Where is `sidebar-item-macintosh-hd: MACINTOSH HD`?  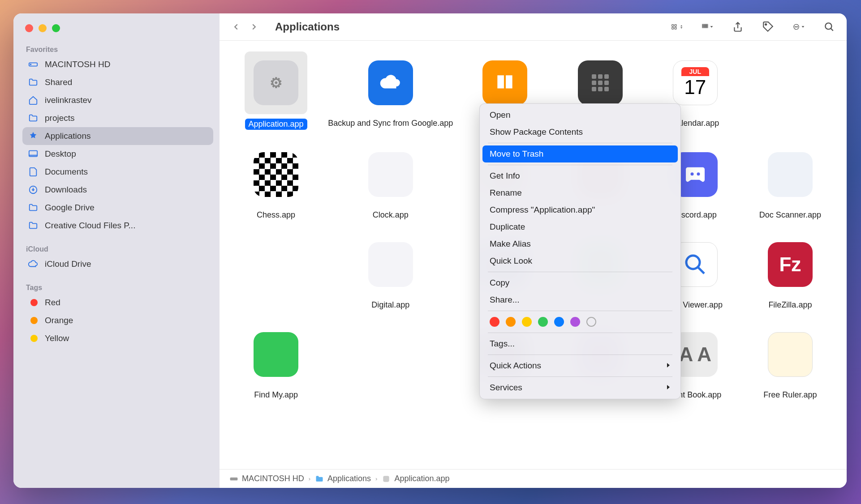
sidebar-item-macintosh-hd: MACINTOSH HD is located at coordinates (118, 64).